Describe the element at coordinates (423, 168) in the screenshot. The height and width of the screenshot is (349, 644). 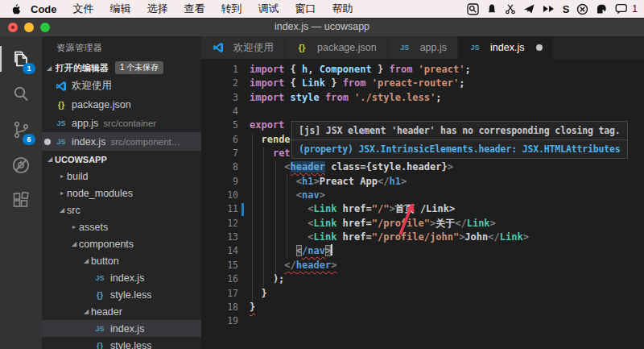
I see `code-line-8: 8 <header class={style.header}>` at that location.